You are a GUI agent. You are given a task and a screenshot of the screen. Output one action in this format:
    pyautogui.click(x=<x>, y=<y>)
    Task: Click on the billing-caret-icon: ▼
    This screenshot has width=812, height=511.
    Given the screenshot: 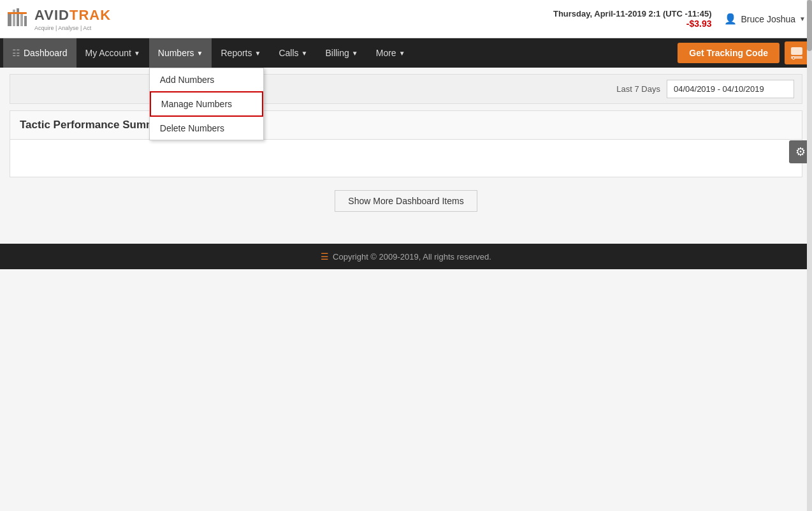 What is the action you would take?
    pyautogui.click(x=355, y=54)
    